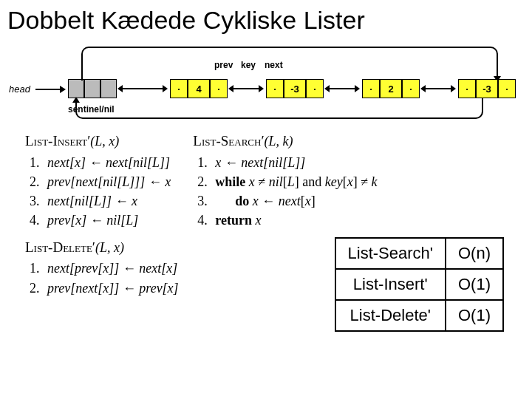 Image resolution: width=532 pixels, height=399 pixels. What do you see at coordinates (61, 247) in the screenshot?
I see `algo-name: List-Delete′` at bounding box center [61, 247].